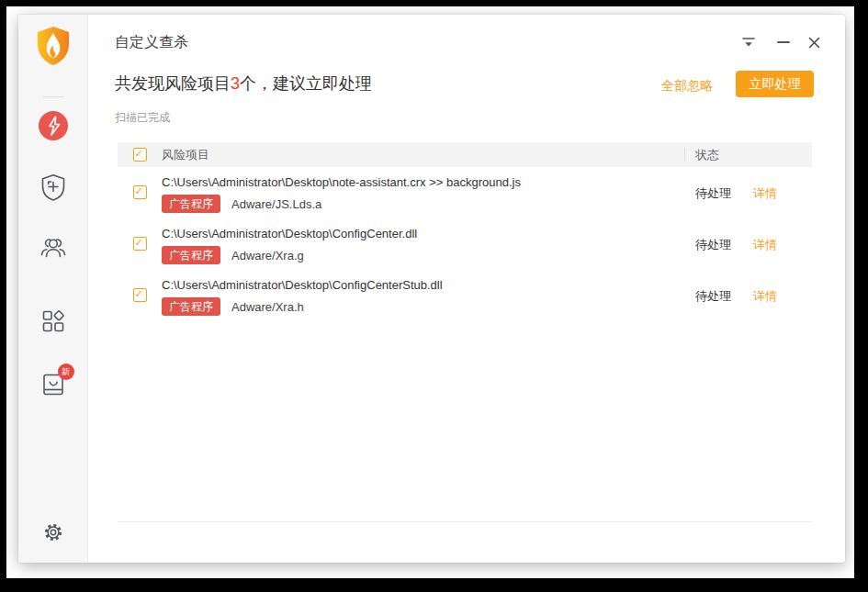 The height and width of the screenshot is (592, 868). I want to click on summary-heading: 共发现风险项目3个，建议立即处理, so click(243, 84).